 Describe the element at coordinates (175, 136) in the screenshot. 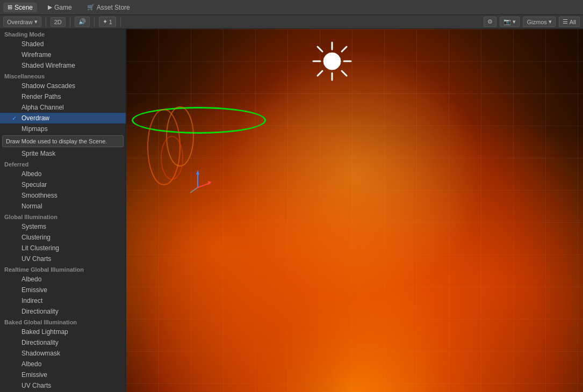

I see `fire-particles` at that location.